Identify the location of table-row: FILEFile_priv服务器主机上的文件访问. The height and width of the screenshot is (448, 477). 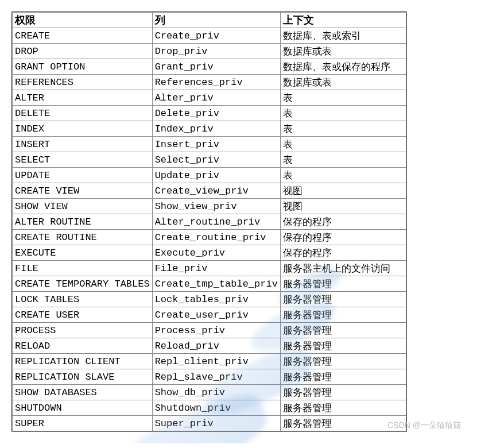
(209, 269).